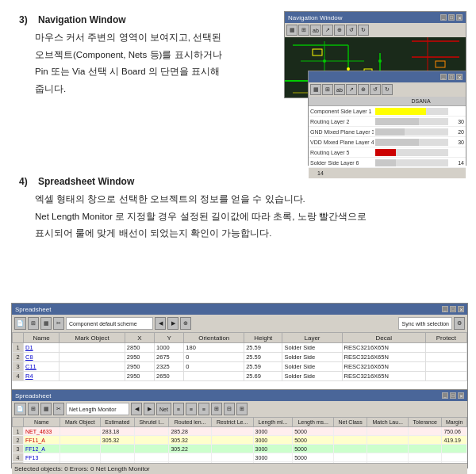  Describe the element at coordinates (363, 90) in the screenshot. I see `nav2-tool-5: ⊕` at that location.